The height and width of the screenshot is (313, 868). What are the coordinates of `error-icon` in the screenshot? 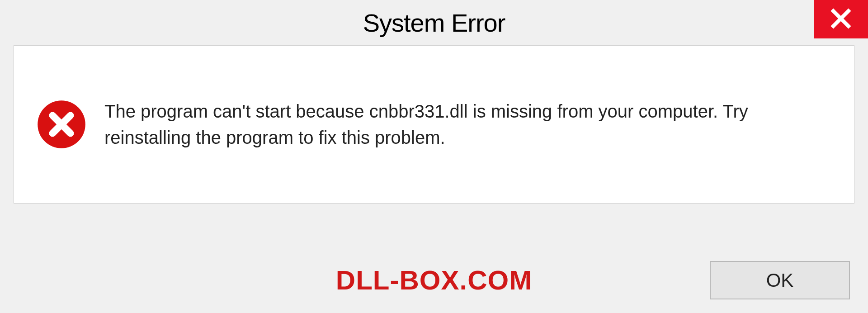 It's located at (61, 124).